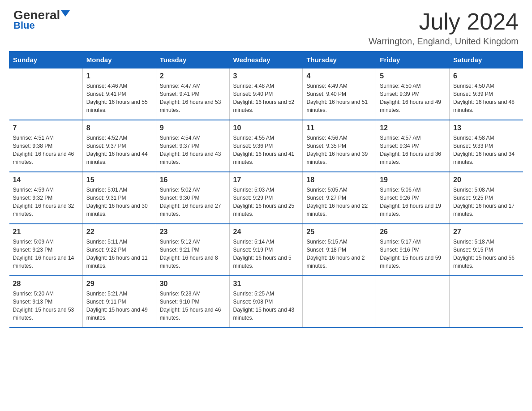  I want to click on calendar-day-cell: 6Sunrise: 4:50 AMSunset: 9:39 PMDaylight…, so click(486, 94).